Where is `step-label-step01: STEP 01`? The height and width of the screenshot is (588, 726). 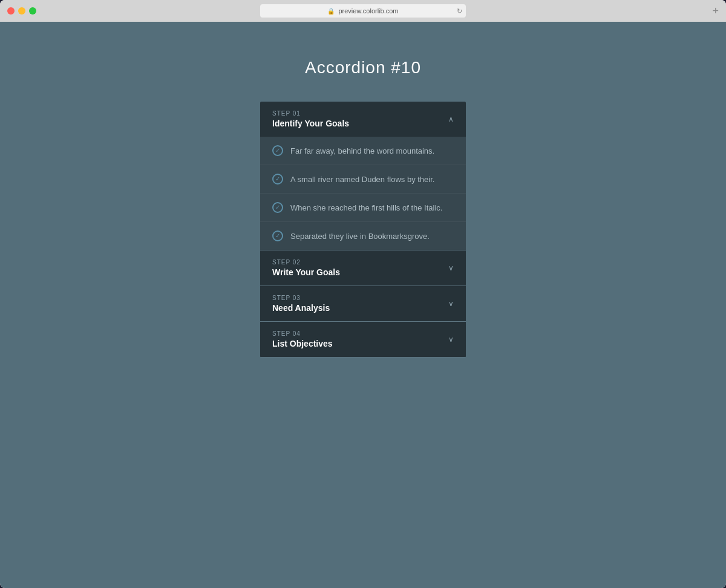 step-label-step01: STEP 01 is located at coordinates (311, 114).